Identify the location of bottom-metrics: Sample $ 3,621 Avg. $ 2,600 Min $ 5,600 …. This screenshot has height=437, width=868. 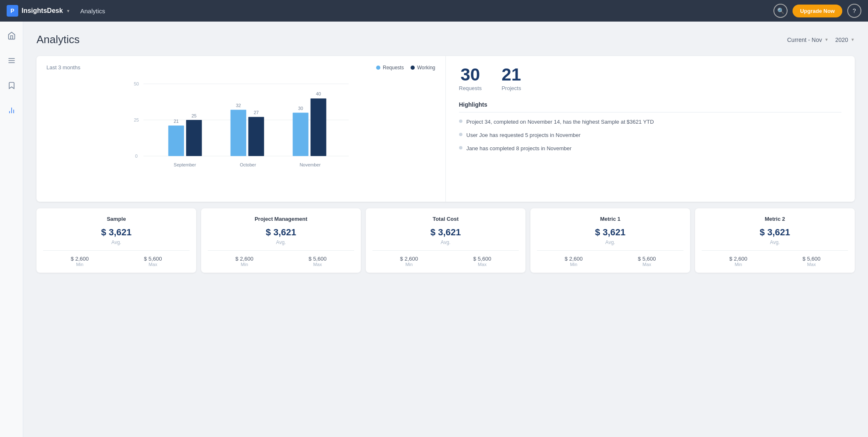
(445, 241).